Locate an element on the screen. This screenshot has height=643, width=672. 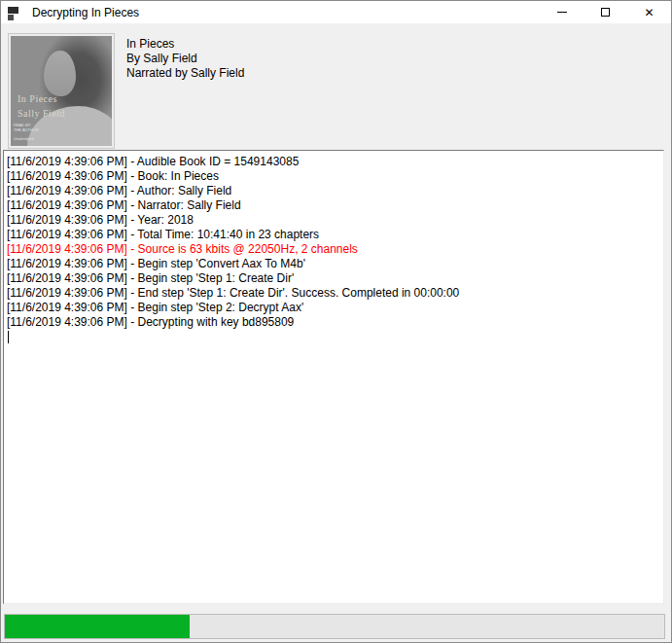
cover-portrait-face is located at coordinates (59, 74).